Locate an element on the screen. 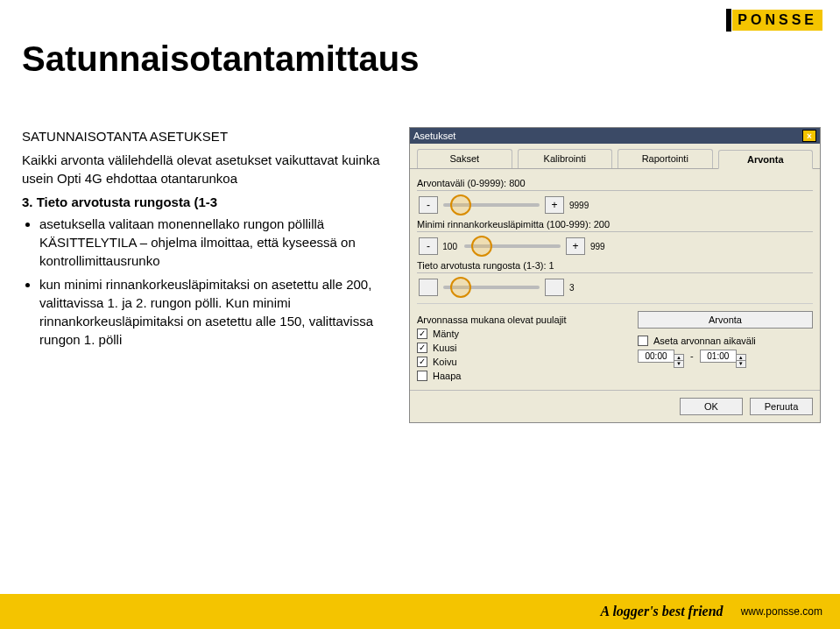 The height and width of the screenshot is (629, 840). brand-logo: PONSSE is located at coordinates (774, 20).